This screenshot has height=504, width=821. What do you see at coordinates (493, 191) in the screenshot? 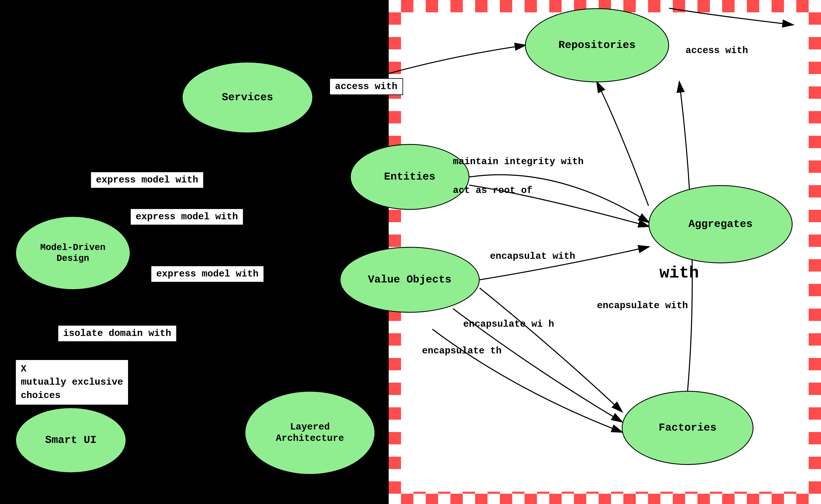
I see `act-as-root-label: act as root of` at bounding box center [493, 191].